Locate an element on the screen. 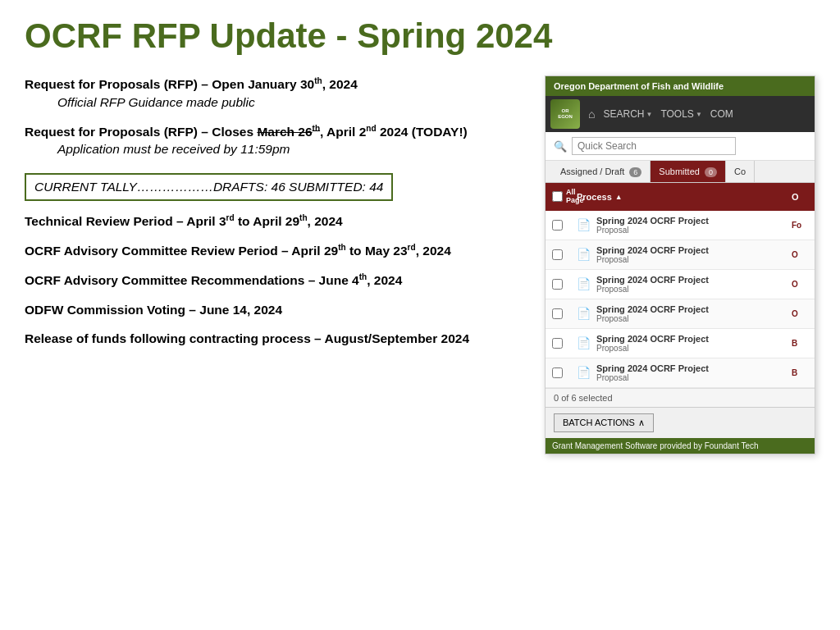 This screenshot has height=630, width=840. row-4-content: Spring 2024 OCRF Project Proposal is located at coordinates (694, 313).